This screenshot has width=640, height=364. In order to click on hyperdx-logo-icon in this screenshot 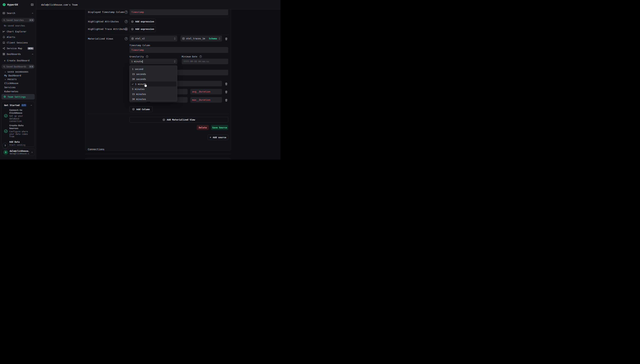, I will do `click(4, 4)`.